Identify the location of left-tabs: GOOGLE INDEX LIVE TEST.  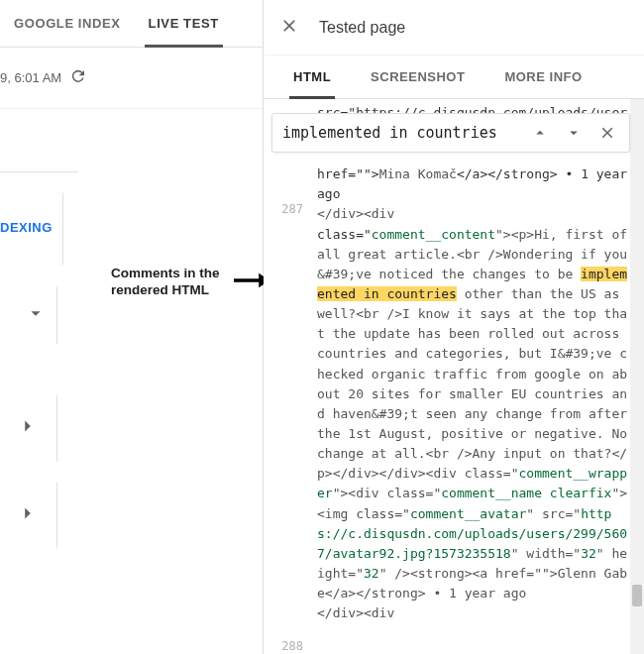
(131, 24).